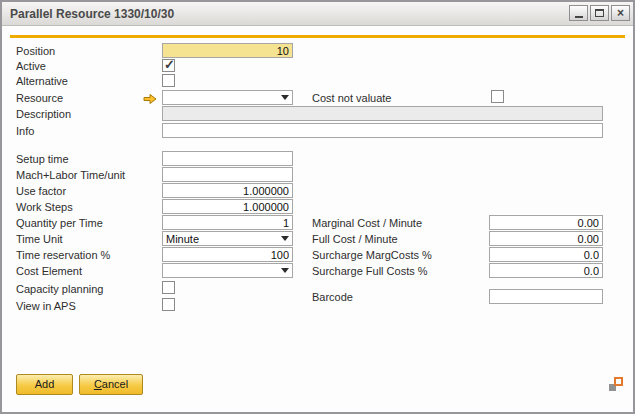  I want to click on resource-dropdown, so click(228, 98).